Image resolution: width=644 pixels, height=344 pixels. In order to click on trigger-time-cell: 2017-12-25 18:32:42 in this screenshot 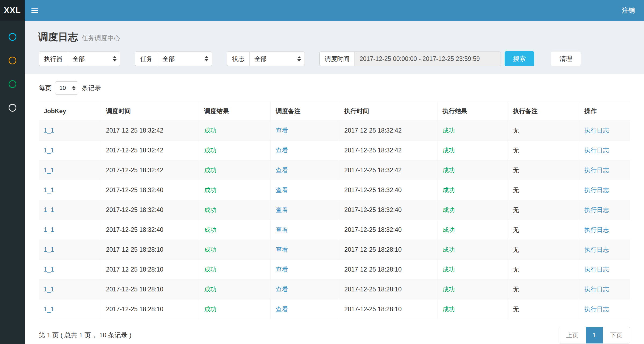, I will do `click(150, 170)`.